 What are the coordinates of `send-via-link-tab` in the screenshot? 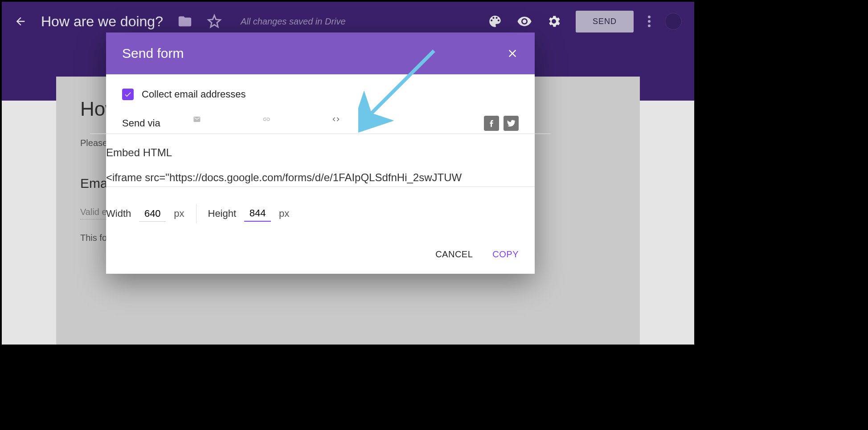 It's located at (266, 123).